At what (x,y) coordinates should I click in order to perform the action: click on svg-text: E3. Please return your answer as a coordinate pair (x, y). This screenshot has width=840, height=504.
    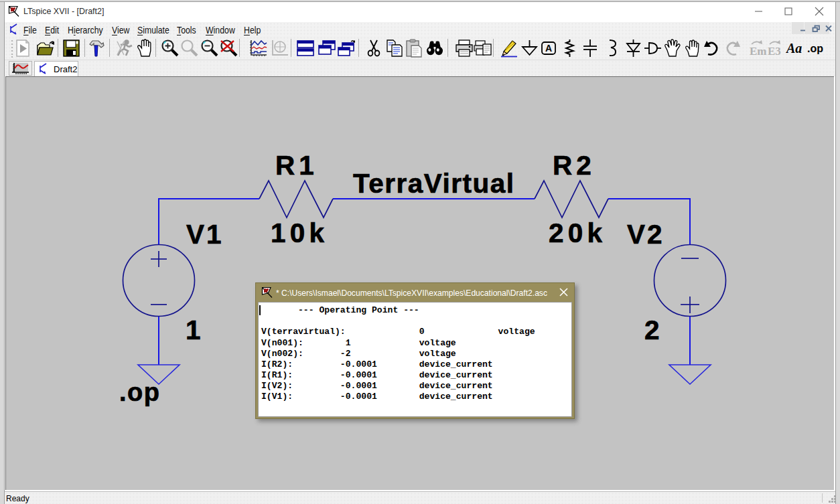
    Looking at the image, I should click on (774, 51).